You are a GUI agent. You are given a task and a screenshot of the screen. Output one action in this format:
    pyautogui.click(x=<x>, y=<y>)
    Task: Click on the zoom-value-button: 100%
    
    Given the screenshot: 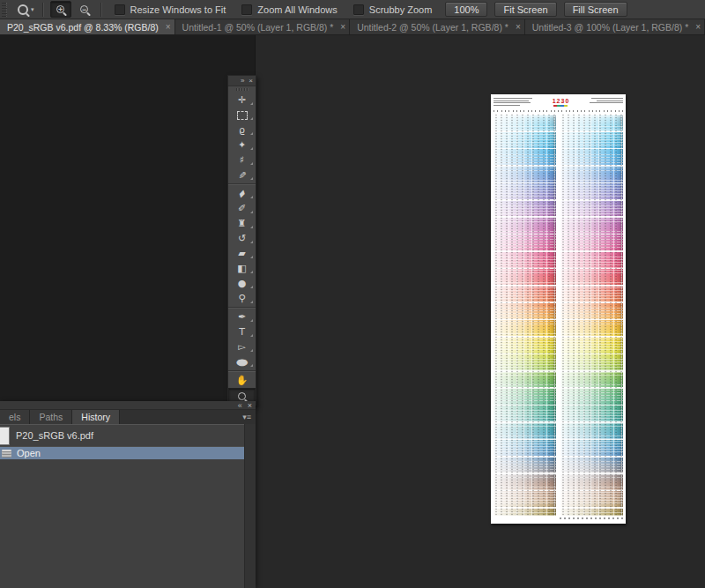 What is the action you would take?
    pyautogui.click(x=466, y=9)
    